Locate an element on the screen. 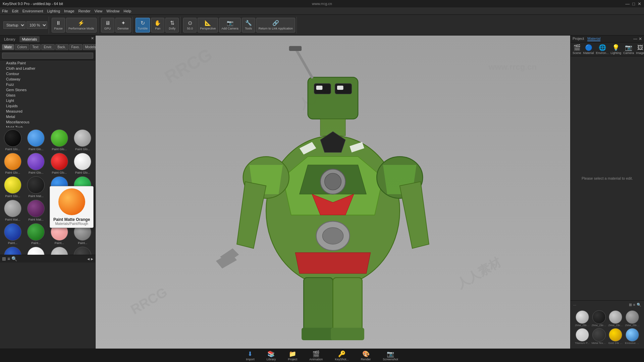  category-cutaway: Cutaway is located at coordinates (48, 79).